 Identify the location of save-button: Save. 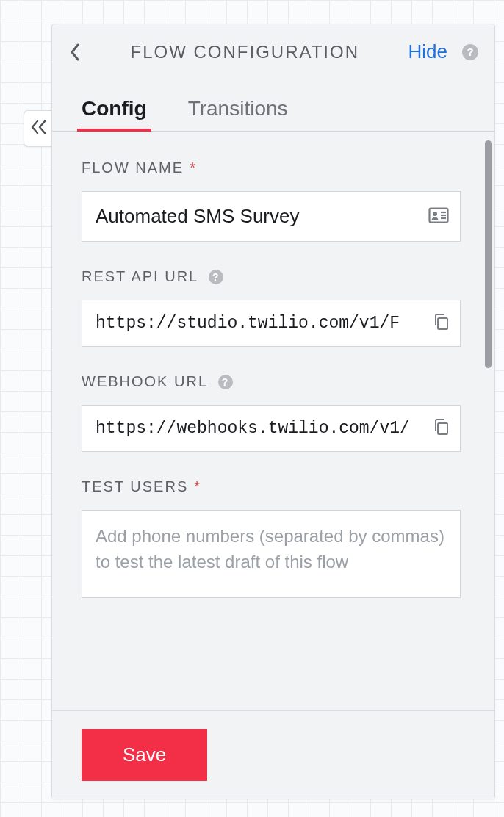
(144, 755).